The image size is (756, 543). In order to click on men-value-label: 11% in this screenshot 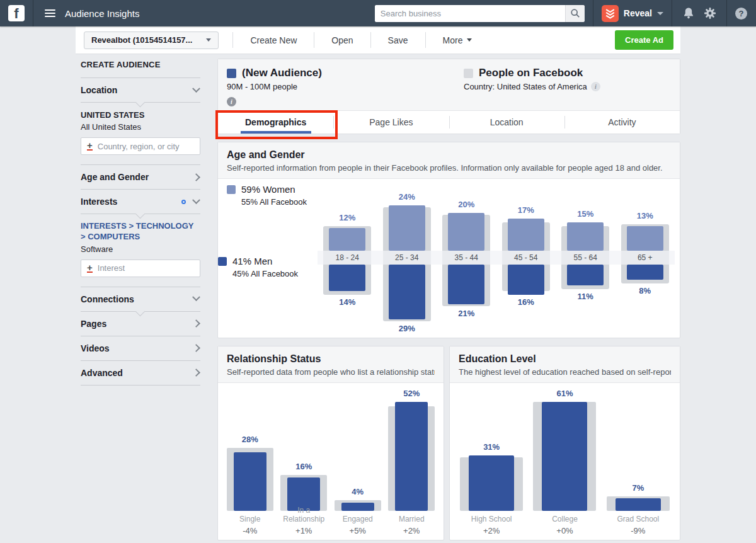, I will do `click(586, 296)`.